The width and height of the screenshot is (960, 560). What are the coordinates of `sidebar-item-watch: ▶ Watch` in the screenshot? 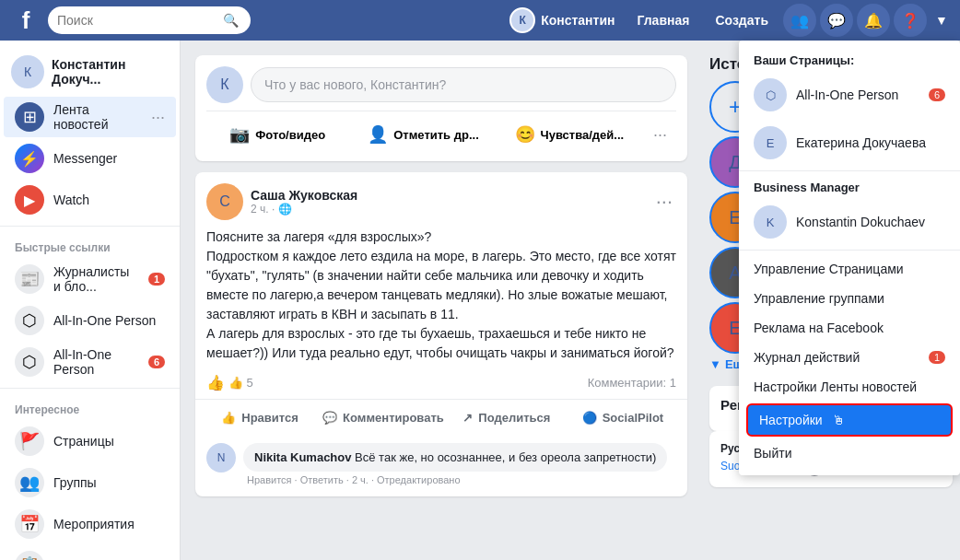 It's located at (90, 200).